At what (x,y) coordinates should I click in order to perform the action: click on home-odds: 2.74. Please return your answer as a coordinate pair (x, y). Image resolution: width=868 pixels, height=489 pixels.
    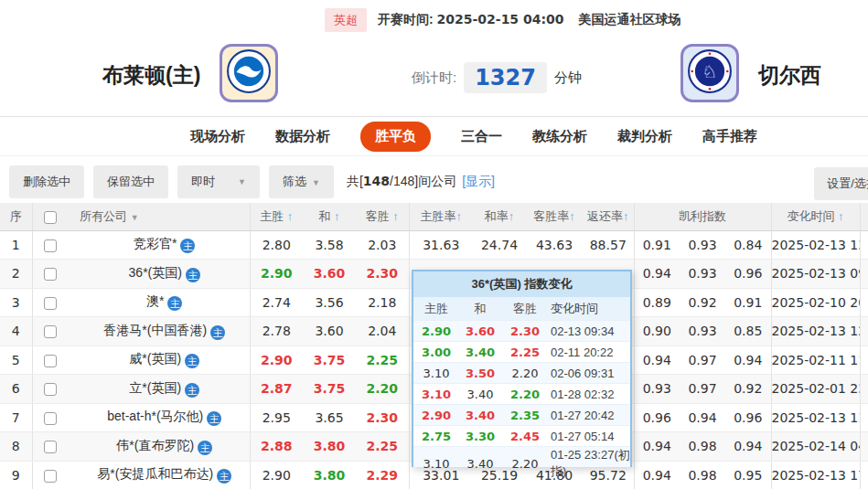
    Looking at the image, I should click on (276, 303).